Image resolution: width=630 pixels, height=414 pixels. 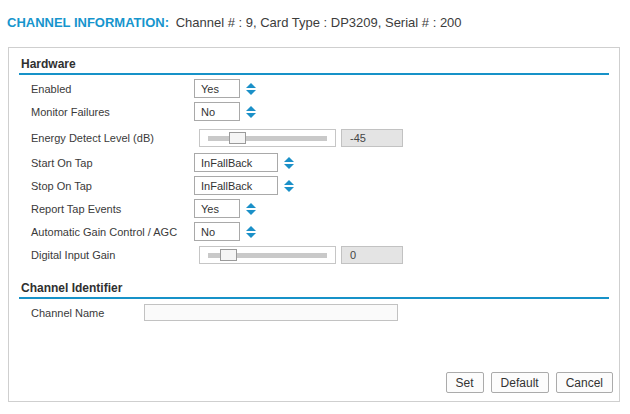 What do you see at coordinates (217, 88) in the screenshot?
I see `enabled-select: Yes` at bounding box center [217, 88].